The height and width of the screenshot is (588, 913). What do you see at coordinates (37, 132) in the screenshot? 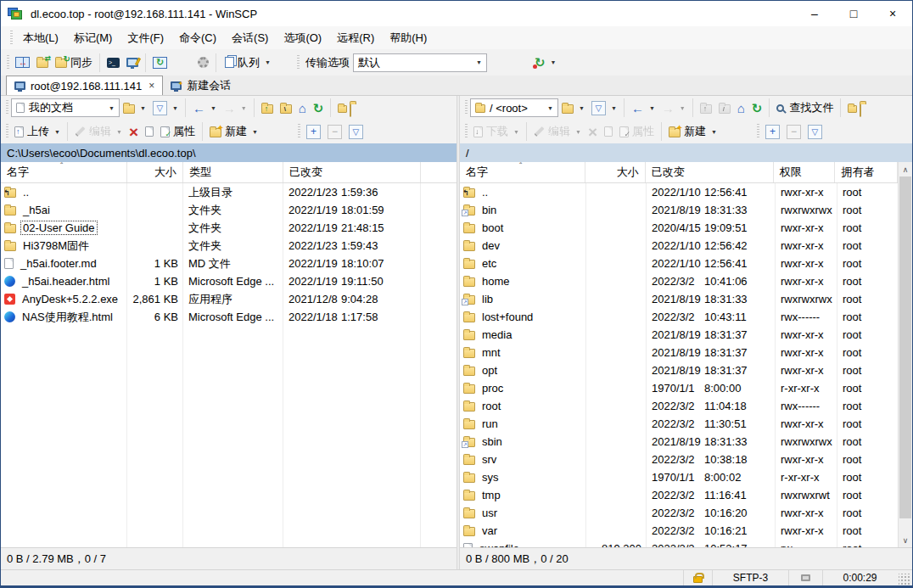
I see `upload-button: ↑上传▼` at bounding box center [37, 132].